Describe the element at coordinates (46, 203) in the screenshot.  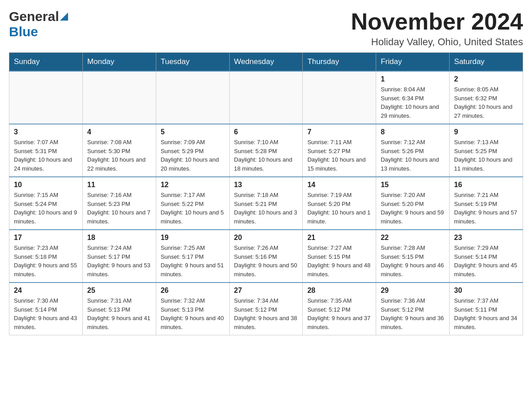
I see `calendar-cell: 10Sunrise: 7:15 AM Sunset: 5:24 PM Dayli…` at that location.